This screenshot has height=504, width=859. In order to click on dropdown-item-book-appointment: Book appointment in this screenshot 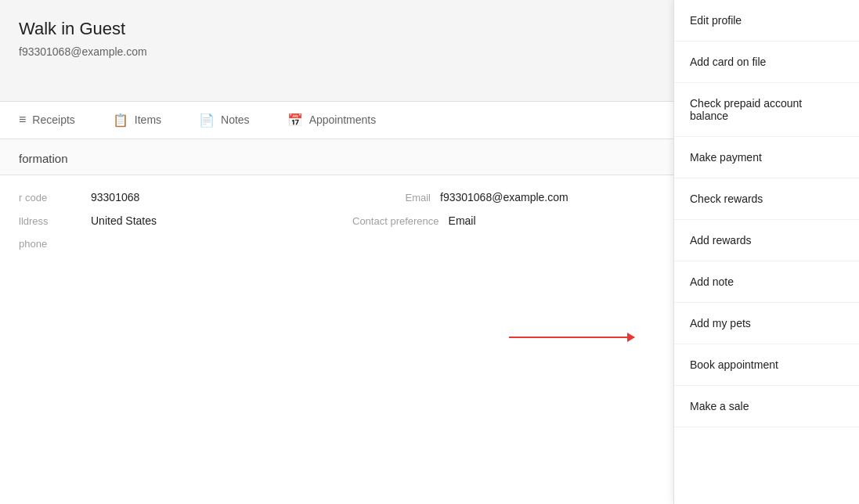, I will do `click(767, 365)`.